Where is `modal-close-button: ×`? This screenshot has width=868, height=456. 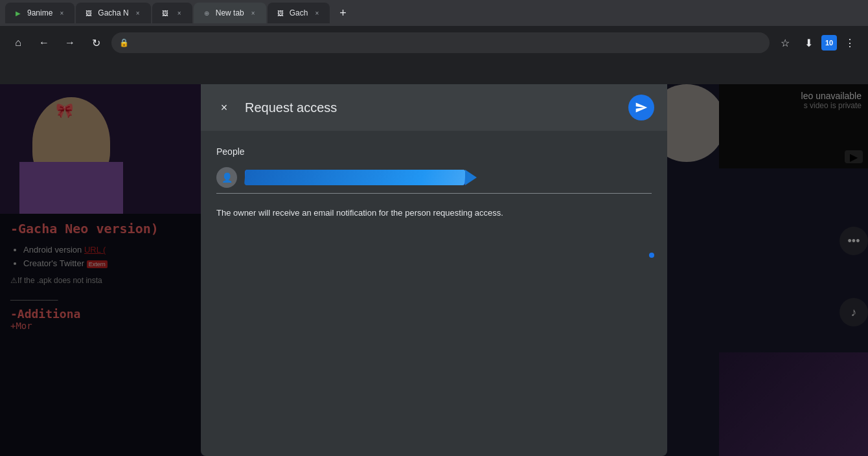 modal-close-button: × is located at coordinates (224, 108).